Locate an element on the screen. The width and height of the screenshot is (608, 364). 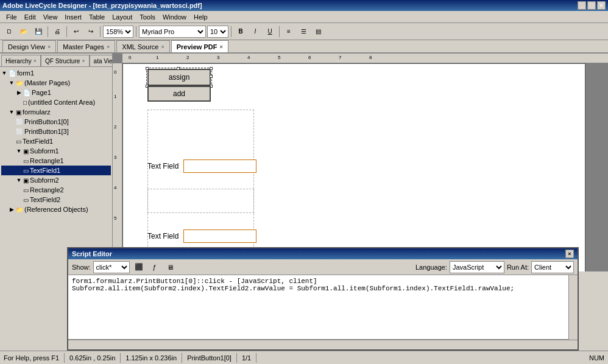
tab-xml-source: XML Source × is located at coordinates (143, 46).